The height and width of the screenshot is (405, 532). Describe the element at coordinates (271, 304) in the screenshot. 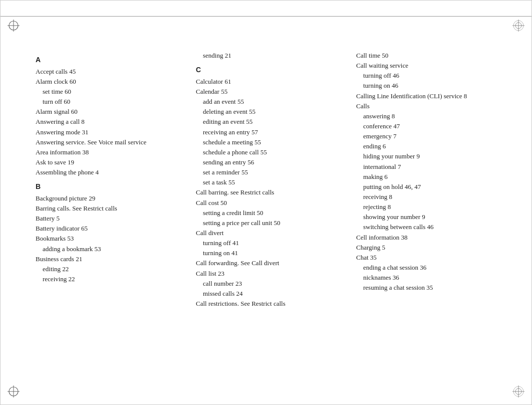

I see `index-entry: Call restrictions. See Restrict calls` at that location.